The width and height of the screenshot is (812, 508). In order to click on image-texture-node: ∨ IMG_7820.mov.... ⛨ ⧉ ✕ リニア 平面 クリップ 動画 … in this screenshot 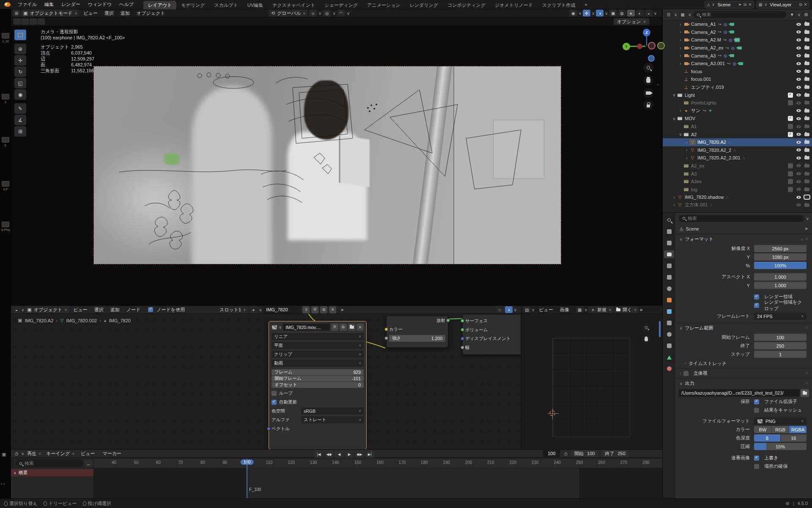, I will do `click(318, 385)`.